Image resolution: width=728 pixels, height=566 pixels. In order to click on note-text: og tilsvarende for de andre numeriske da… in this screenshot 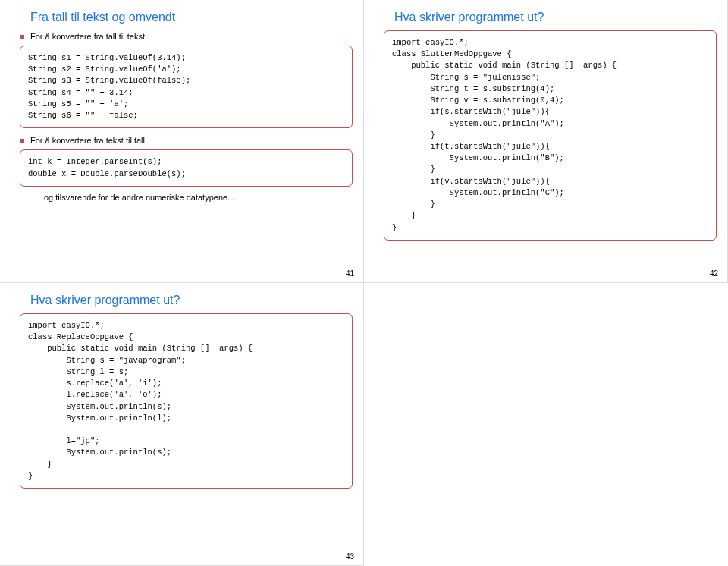, I will do `click(199, 197)`.